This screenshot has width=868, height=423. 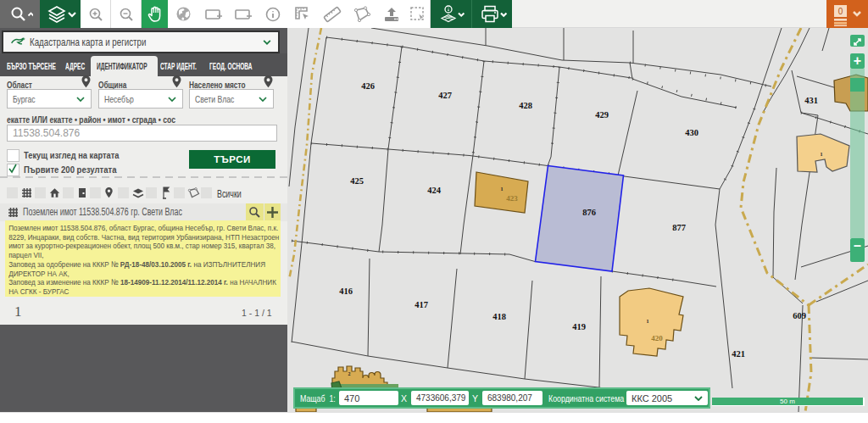 I want to click on svg-text: 429, so click(x=602, y=115).